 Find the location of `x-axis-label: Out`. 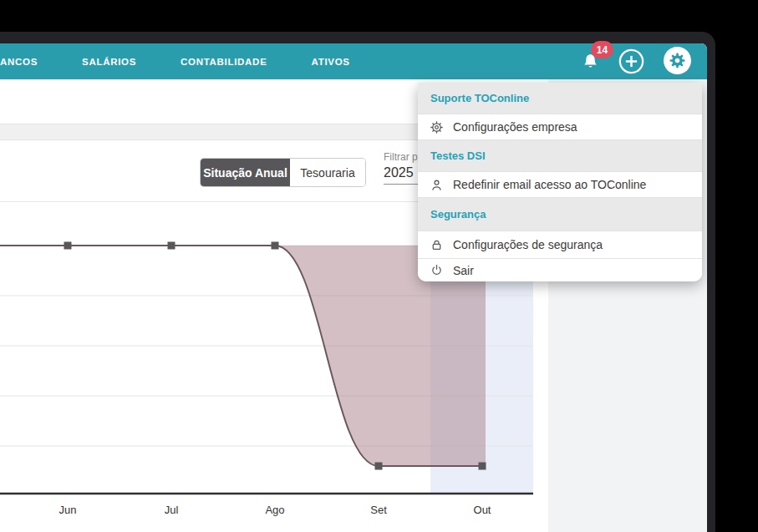

x-axis-label: Out is located at coordinates (482, 509).